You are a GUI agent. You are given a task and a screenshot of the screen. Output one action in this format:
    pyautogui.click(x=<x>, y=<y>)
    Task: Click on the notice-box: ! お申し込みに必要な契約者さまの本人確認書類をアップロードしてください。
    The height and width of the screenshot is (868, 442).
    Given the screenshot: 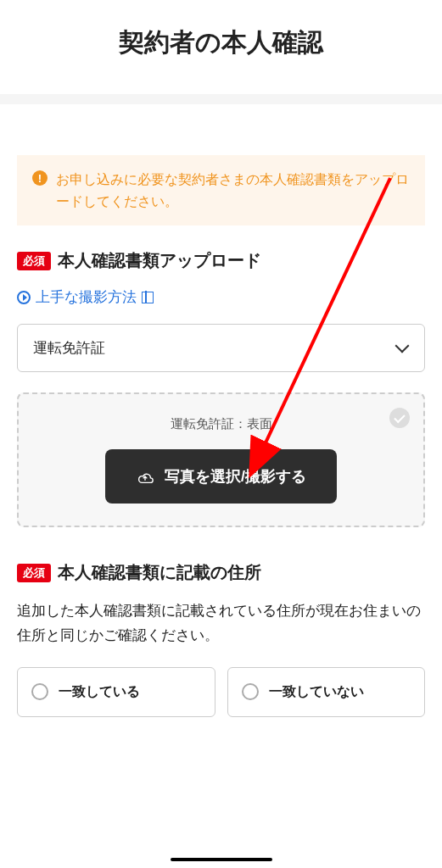 What is the action you would take?
    pyautogui.click(x=221, y=190)
    